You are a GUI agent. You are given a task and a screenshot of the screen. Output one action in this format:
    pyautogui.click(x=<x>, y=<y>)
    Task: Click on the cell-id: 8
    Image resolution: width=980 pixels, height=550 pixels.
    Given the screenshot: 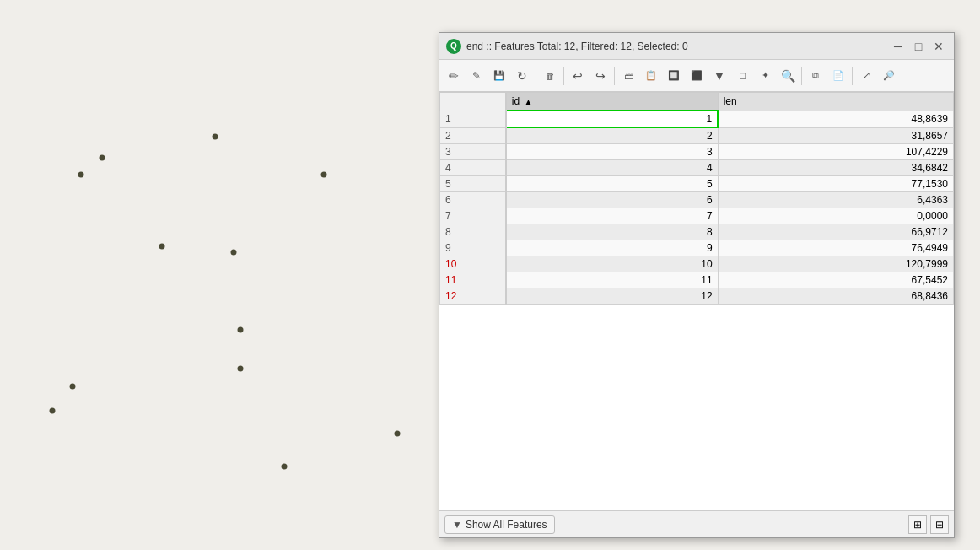 What is the action you would take?
    pyautogui.click(x=612, y=233)
    